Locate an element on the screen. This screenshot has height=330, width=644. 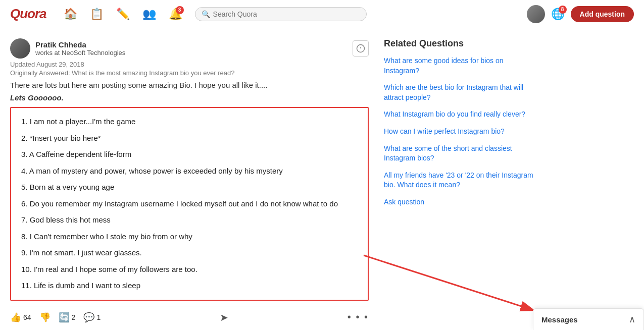
bio-item: 4. A man of mystery and power, whose pow… is located at coordinates (189, 172).